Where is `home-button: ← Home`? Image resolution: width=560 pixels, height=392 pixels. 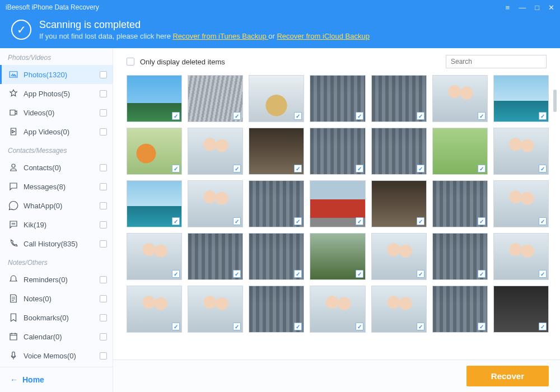 home-button: ← Home is located at coordinates (56, 380).